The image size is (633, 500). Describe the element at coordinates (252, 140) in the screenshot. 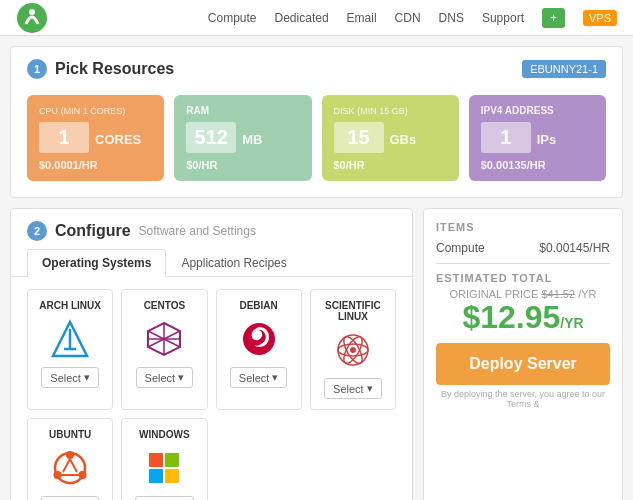

I see `ram-unit: MB` at that location.